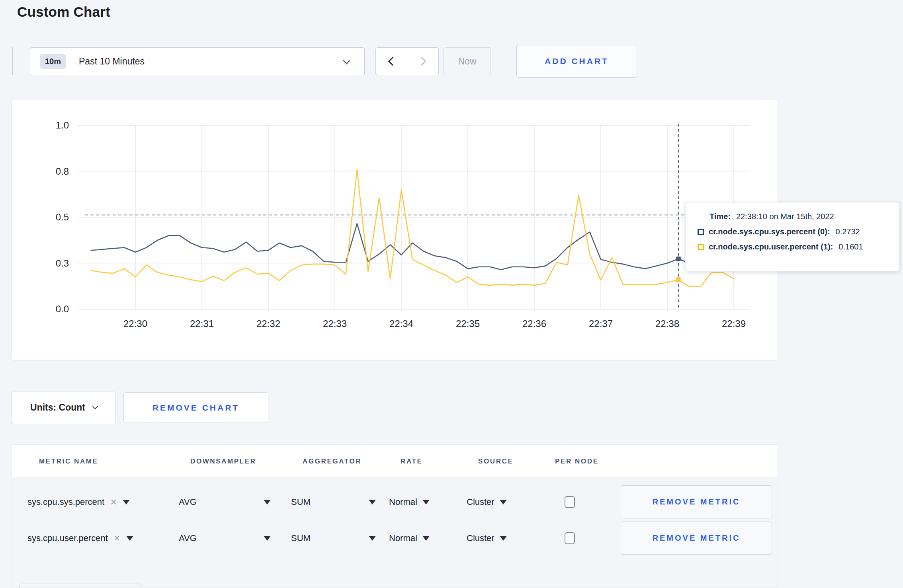 This screenshot has width=903, height=588. What do you see at coordinates (197, 61) in the screenshot?
I see `time-range-select: 10m Past 10 Minutes` at bounding box center [197, 61].